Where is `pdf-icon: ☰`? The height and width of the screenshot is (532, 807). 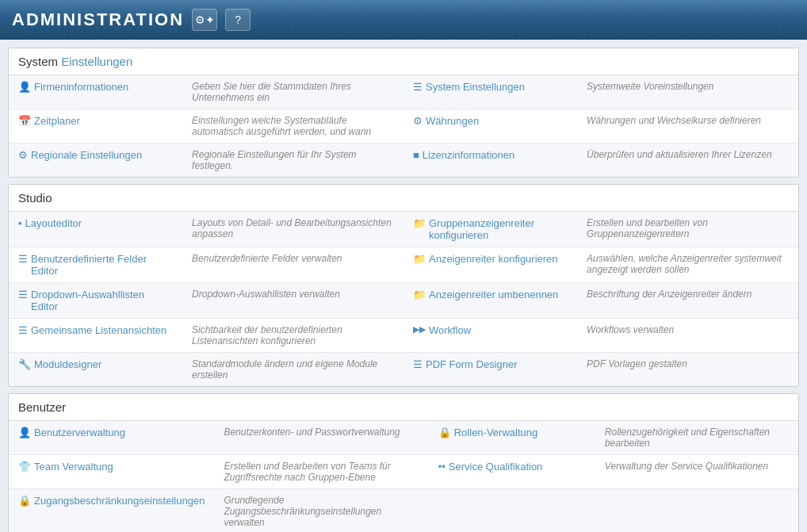
pdf-icon: ☰ is located at coordinates (418, 365).